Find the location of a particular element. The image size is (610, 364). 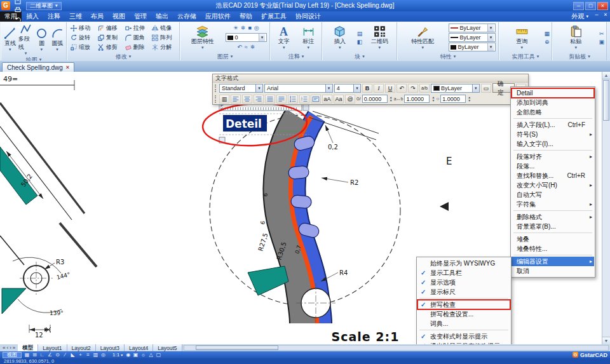

tab-next-icon: › is located at coordinates (10, 348).